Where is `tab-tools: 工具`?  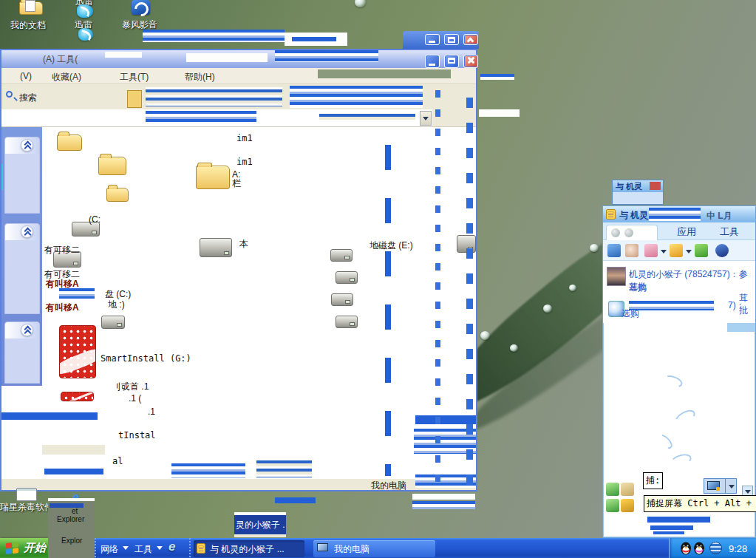
tab-tools: 工具 is located at coordinates (729, 232).